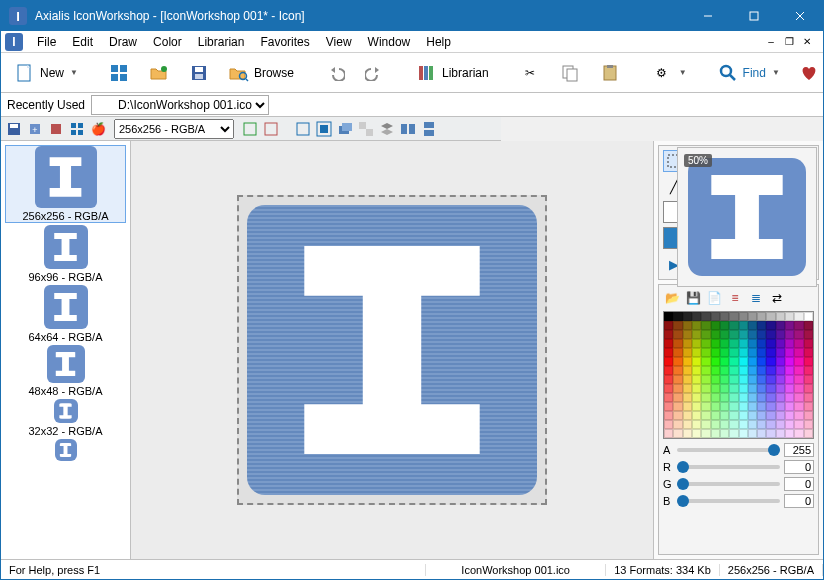 The image size is (824, 580). Describe the element at coordinates (46, 42) in the screenshot. I see `menu-file: File` at that location.